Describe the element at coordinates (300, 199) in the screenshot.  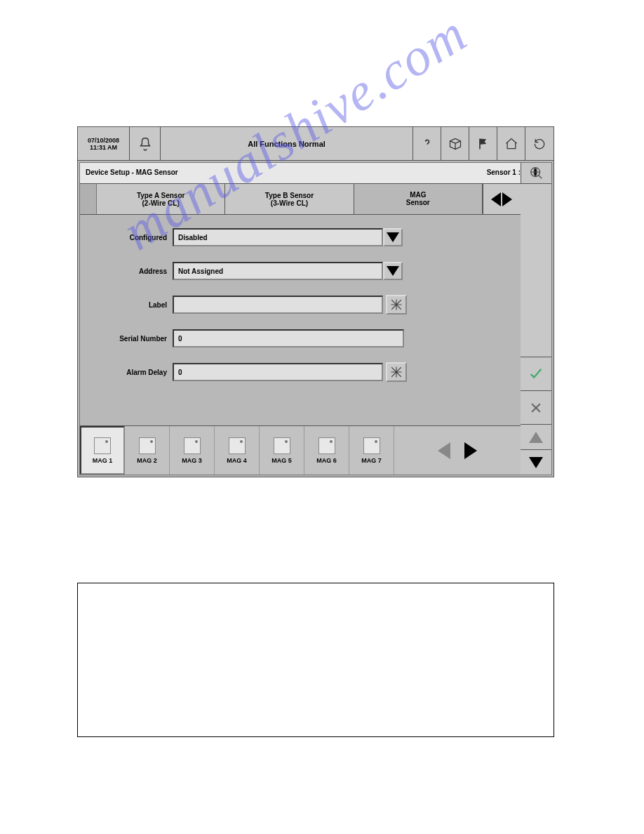
I see `tab-row: Type A Sensor (2-Wire CL) Type B Sensor …` at that location.